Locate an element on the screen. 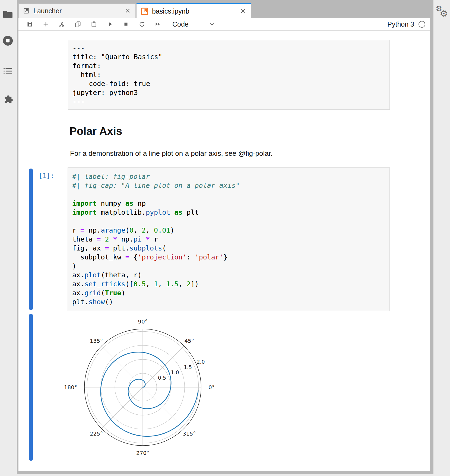  execution-count: [1]: is located at coordinates (45, 176).